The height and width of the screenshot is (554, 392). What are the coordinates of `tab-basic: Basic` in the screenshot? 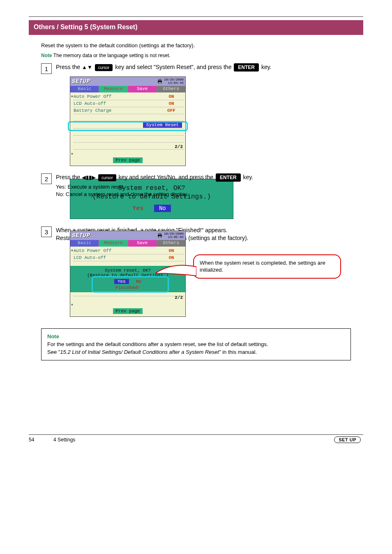 It's located at (85, 89).